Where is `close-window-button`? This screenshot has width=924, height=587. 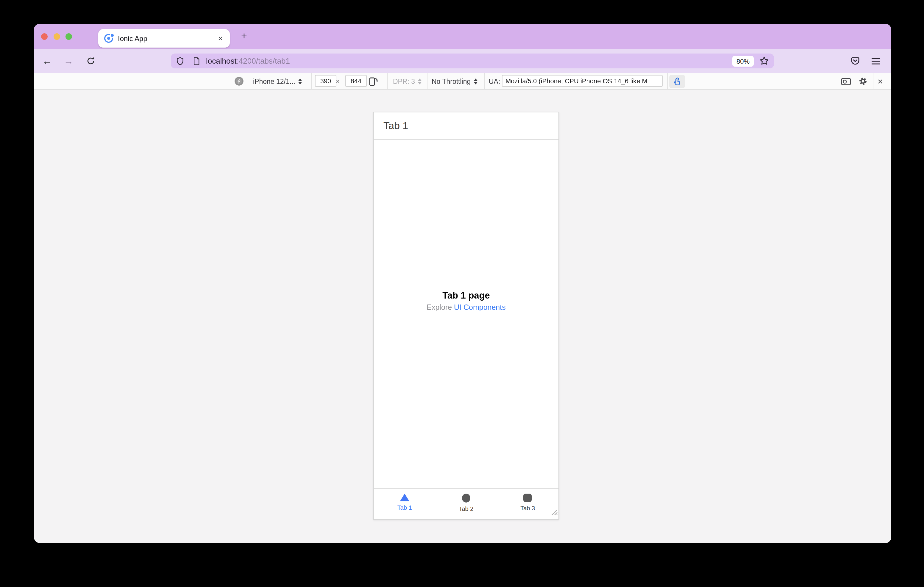 close-window-button is located at coordinates (45, 36).